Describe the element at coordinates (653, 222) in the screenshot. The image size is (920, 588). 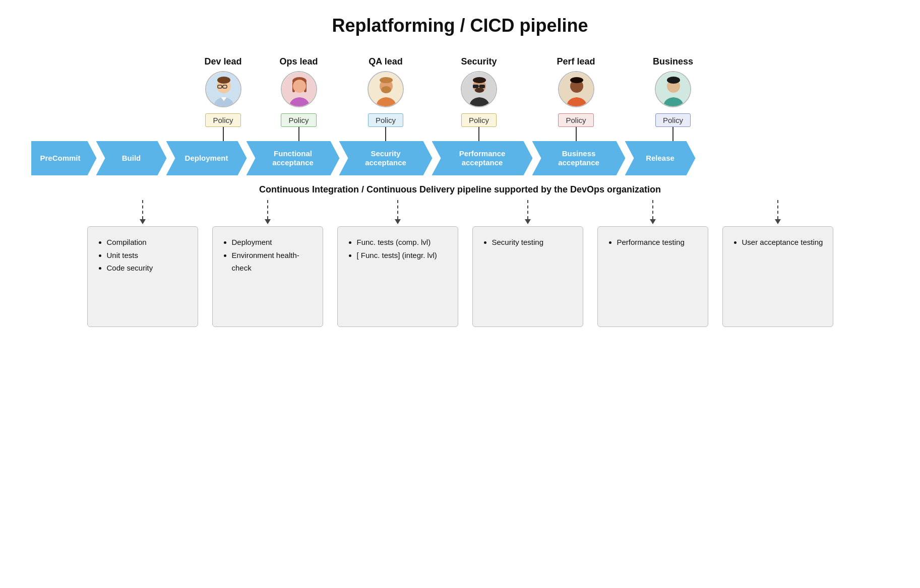
I see `arrow-head-box-performance` at that location.